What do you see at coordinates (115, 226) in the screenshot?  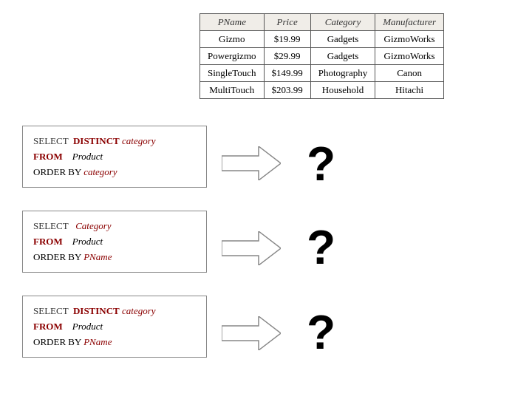 I see `query-line-1: SELECT Category` at bounding box center [115, 226].